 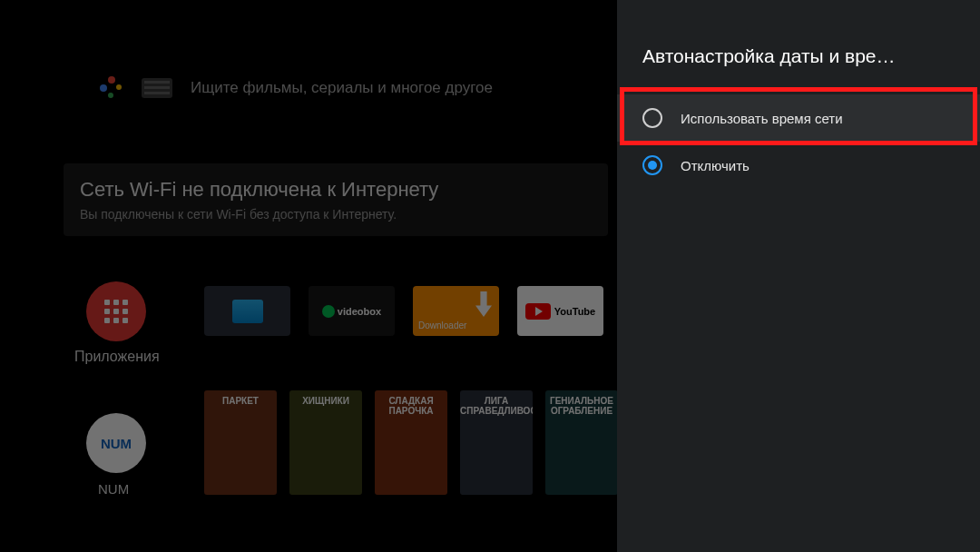 I want to click on apps-button, so click(x=116, y=311).